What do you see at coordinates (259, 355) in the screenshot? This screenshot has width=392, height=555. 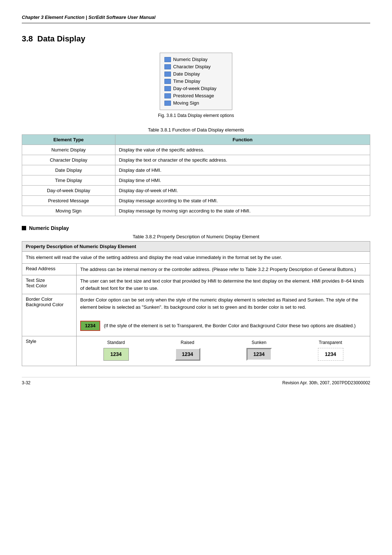 I see `style-sunken-box: 1234` at bounding box center [259, 355].